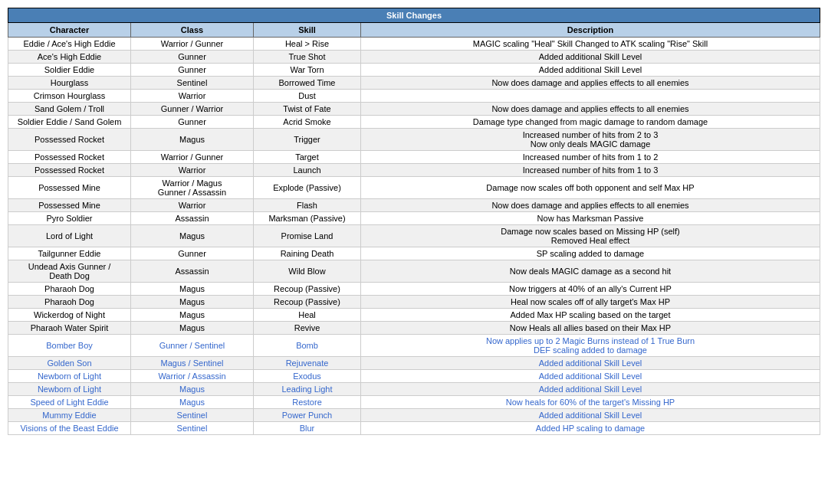 This screenshot has height=504, width=828. I want to click on cell-description: Added Max HP scaling based on the target, so click(590, 316).